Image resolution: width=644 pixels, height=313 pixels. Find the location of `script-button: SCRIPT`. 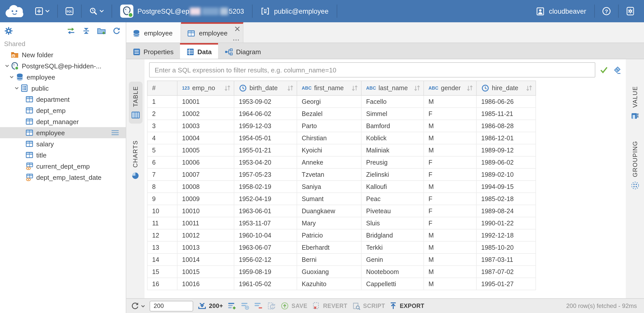

script-button: SCRIPT is located at coordinates (369, 306).